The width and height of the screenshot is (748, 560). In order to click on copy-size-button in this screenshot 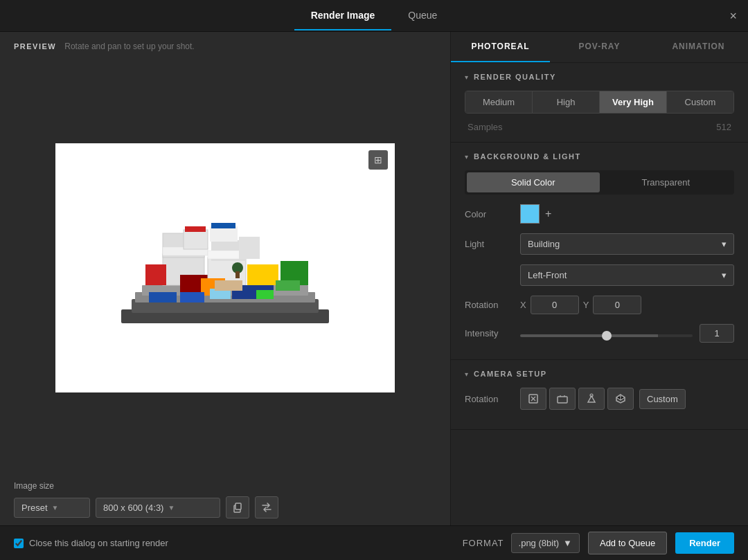, I will do `click(238, 507)`.